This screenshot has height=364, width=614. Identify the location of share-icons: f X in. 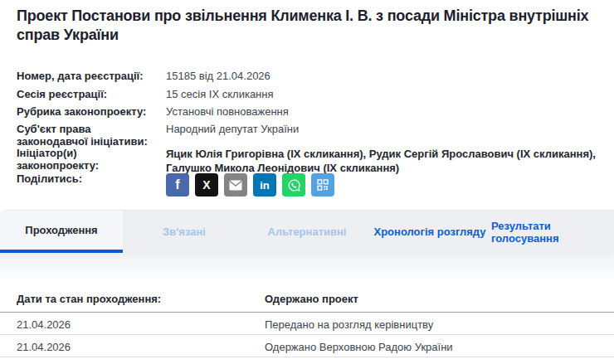
(383, 185).